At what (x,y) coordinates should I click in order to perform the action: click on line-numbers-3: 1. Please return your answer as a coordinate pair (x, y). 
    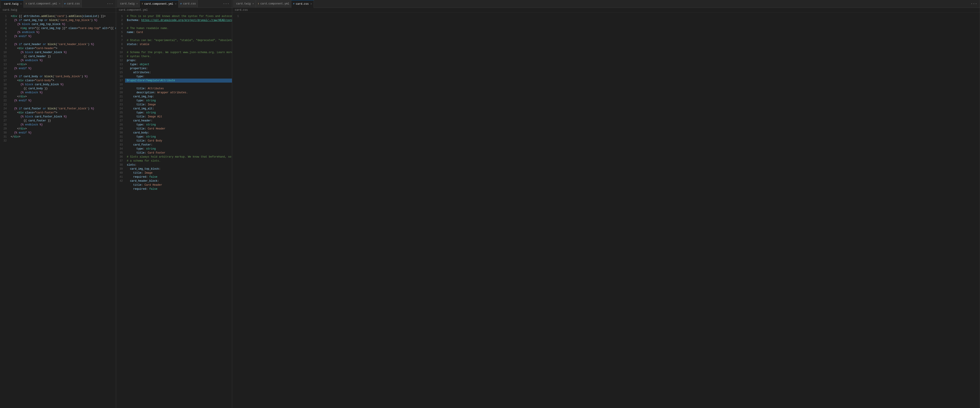
    Looking at the image, I should click on (237, 210).